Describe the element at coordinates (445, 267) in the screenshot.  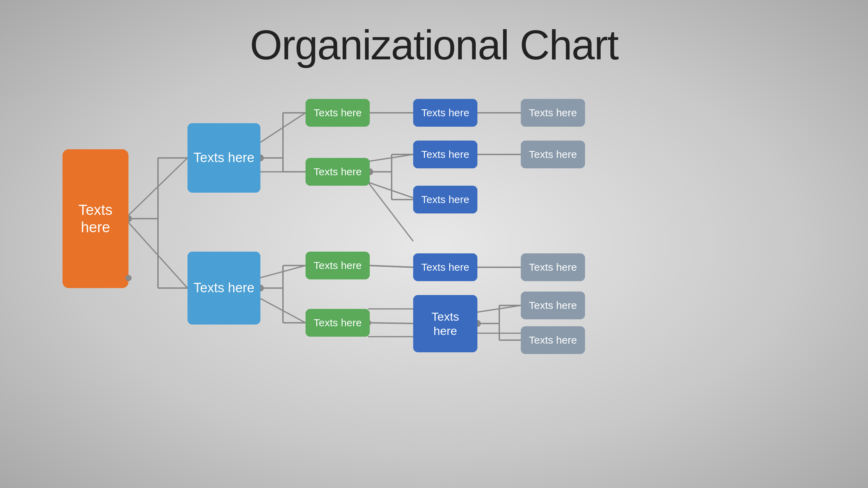
I see `node-l3e: Texts here` at that location.